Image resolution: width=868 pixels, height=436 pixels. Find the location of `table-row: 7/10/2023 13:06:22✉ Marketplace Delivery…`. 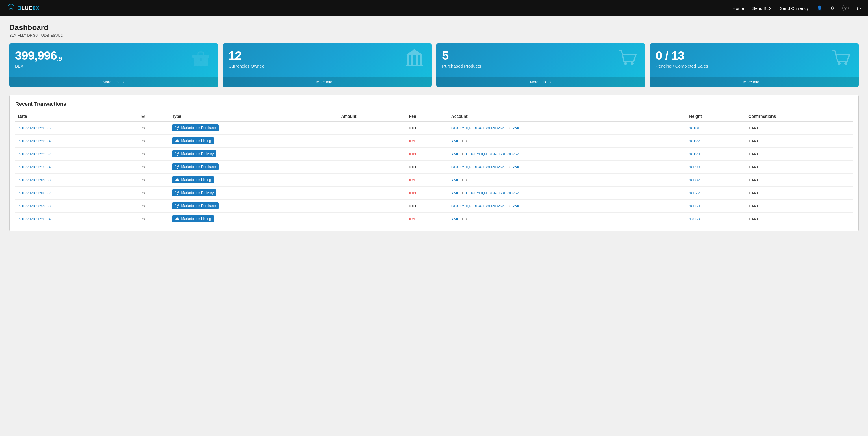

table-row: 7/10/2023 13:06:22✉ Marketplace Delivery… is located at coordinates (434, 193).